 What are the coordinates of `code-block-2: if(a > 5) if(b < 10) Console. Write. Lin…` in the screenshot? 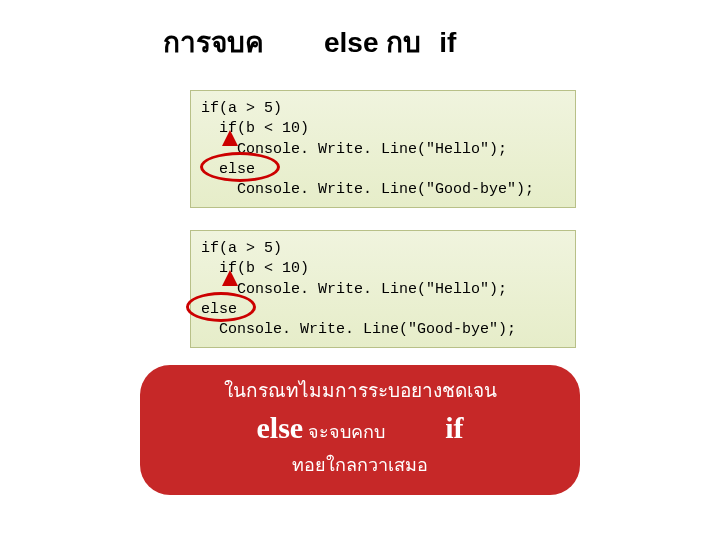 It's located at (383, 289).